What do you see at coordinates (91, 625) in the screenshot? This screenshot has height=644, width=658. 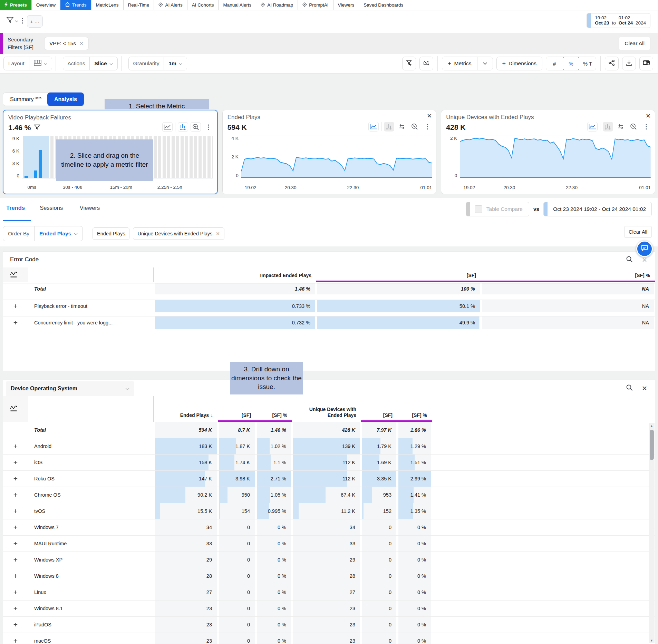 I see `row-label: iPadOS` at bounding box center [91, 625].